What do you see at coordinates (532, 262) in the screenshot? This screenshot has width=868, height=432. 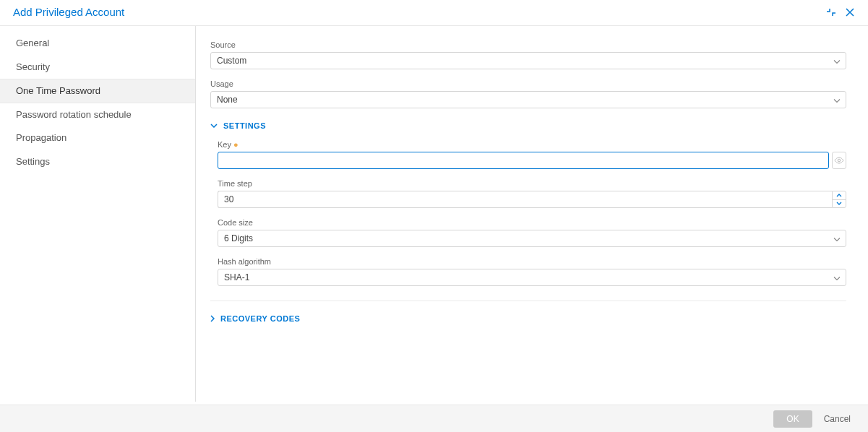 I see `hash-algorithm-label: Hash algorithm` at bounding box center [532, 262].